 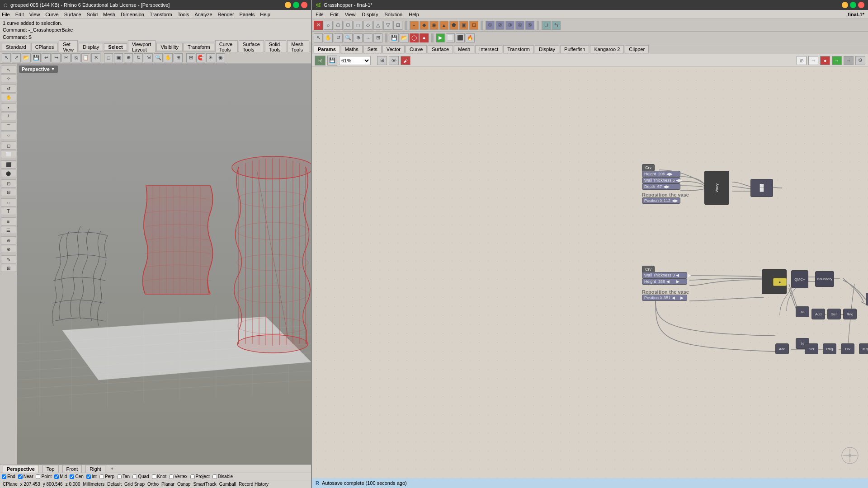 I want to click on depth-slider-top: Depth 67 ◀▶, so click(x=661, y=187).